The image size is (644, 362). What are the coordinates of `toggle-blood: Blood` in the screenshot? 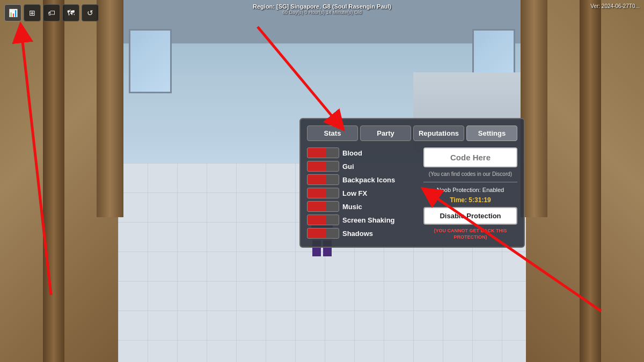 It's located at (363, 153).